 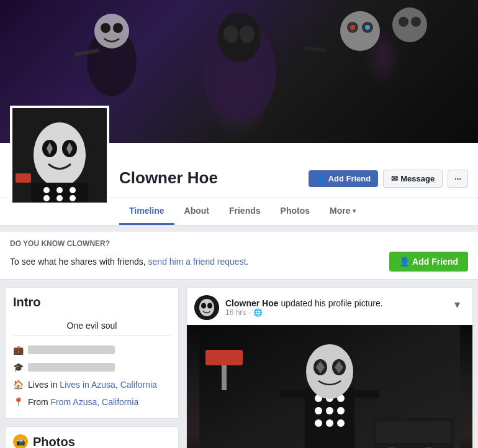 I want to click on message-icon: ✉, so click(x=395, y=179).